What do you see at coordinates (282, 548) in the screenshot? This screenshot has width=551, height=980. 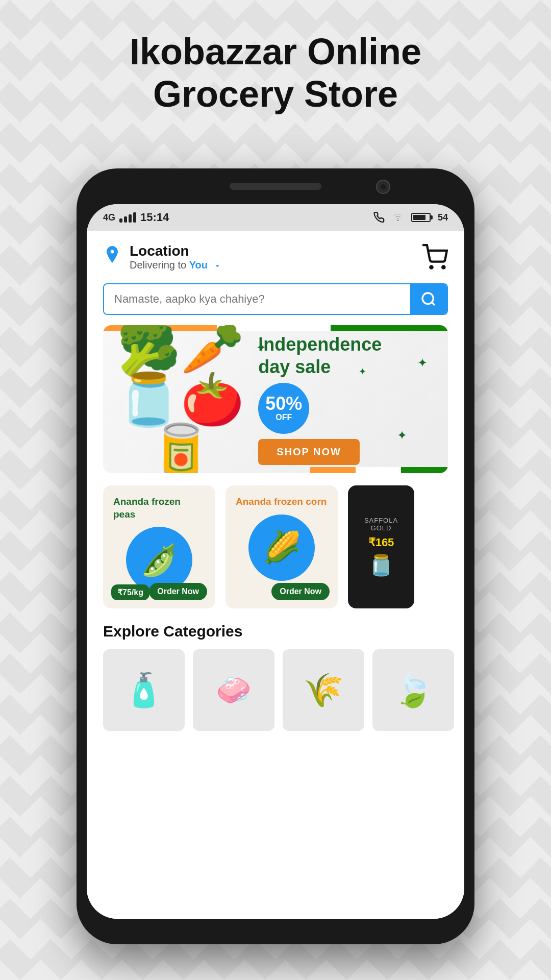 I see `product-image-corn: 🌽` at bounding box center [282, 548].